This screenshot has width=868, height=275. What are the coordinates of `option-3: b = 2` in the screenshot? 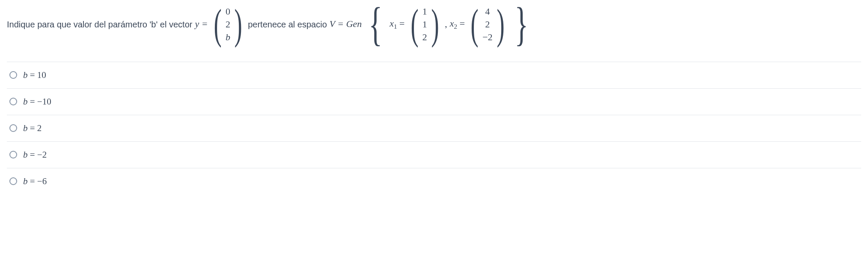 It's located at (434, 129).